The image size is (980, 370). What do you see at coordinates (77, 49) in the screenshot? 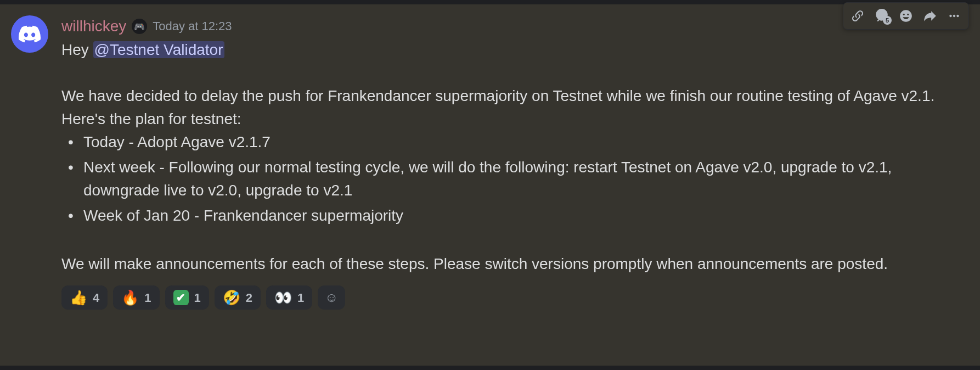
I see `greeting-text: Hey` at bounding box center [77, 49].